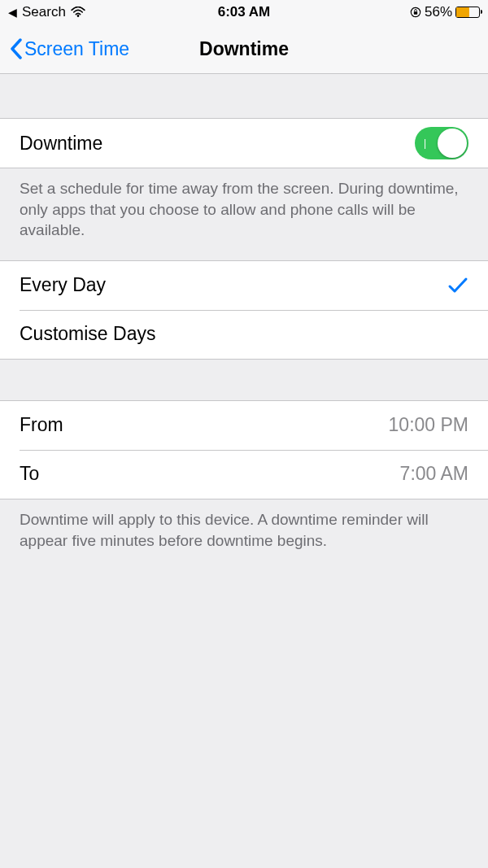 This screenshot has width=488, height=868. Describe the element at coordinates (244, 210) in the screenshot. I see `downtime-description: Set a schedule for time away from the sc…` at that location.